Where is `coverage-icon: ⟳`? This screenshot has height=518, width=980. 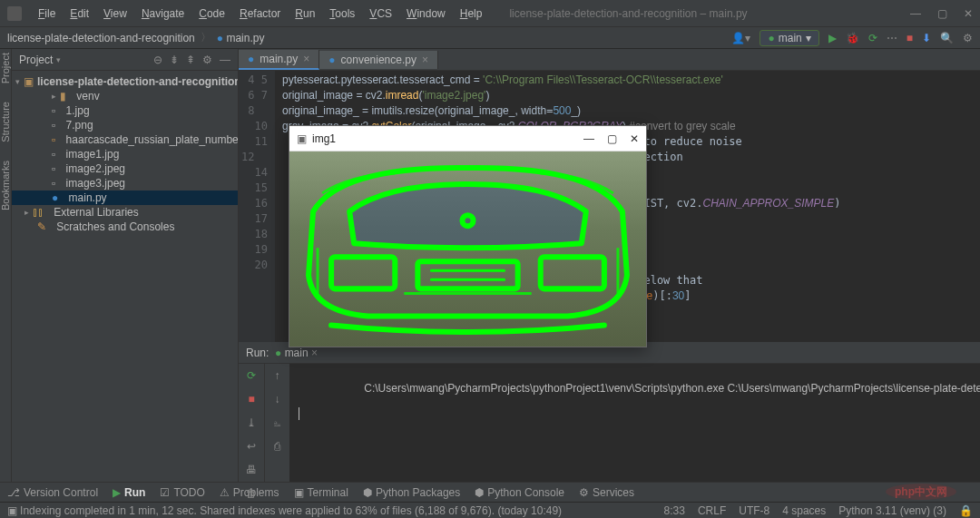 coverage-icon: ⟳ is located at coordinates (873, 38).